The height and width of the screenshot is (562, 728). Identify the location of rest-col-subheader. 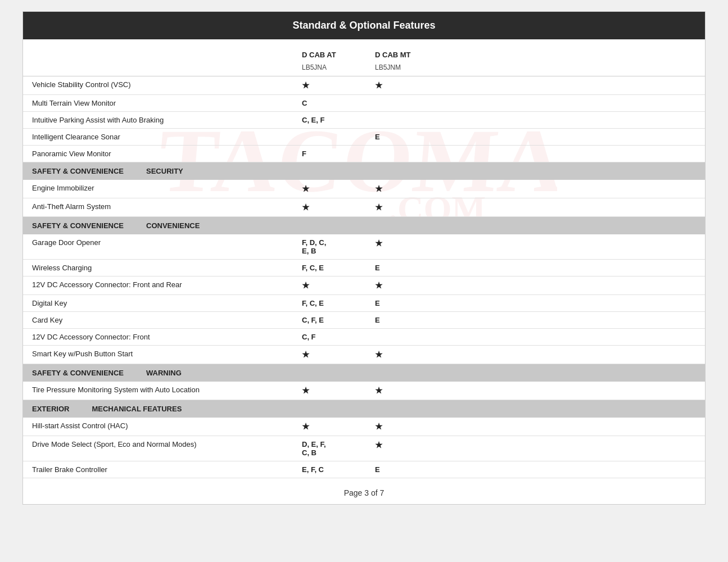
(572, 69).